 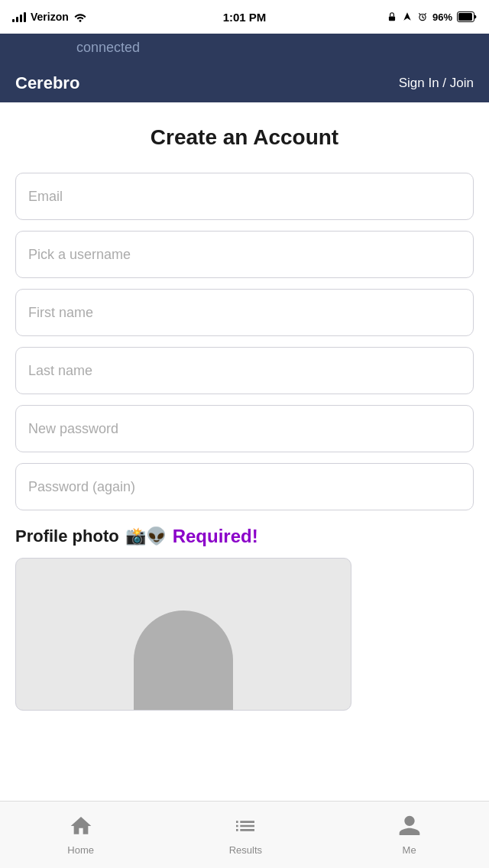 I want to click on password2-input, so click(x=244, y=487).